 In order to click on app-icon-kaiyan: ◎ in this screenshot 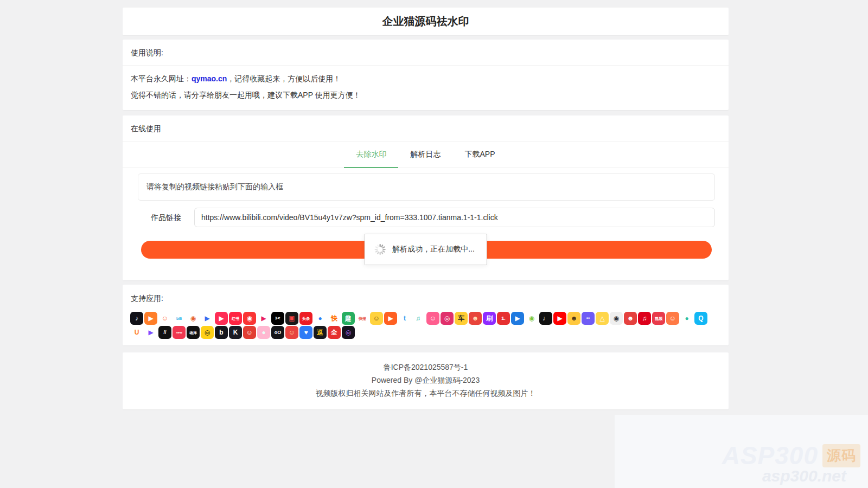, I will do `click(207, 332)`.